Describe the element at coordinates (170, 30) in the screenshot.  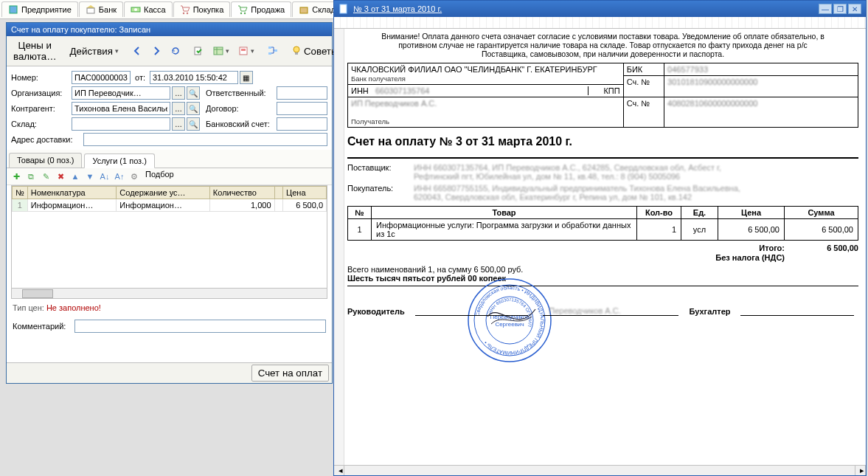
I see `window-title: Счет на оплату покупателю: Записан` at that location.